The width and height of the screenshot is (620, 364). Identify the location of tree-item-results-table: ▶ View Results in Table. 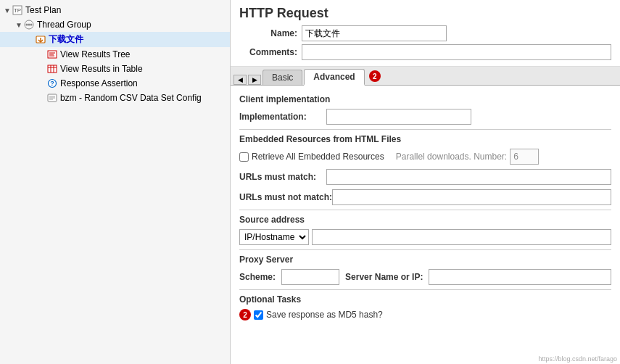
(115, 69).